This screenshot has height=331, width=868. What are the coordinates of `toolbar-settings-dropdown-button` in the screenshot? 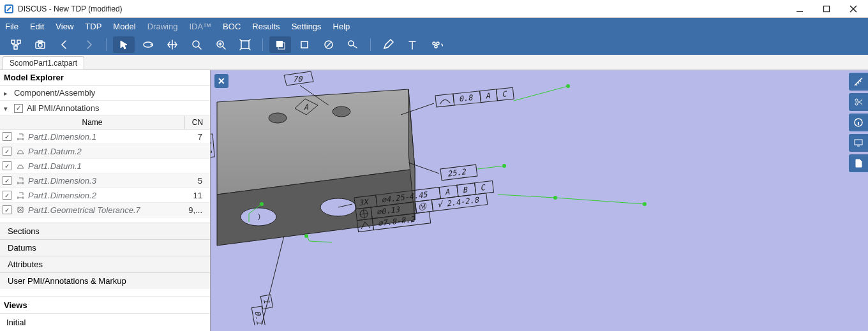 It's located at (437, 45).